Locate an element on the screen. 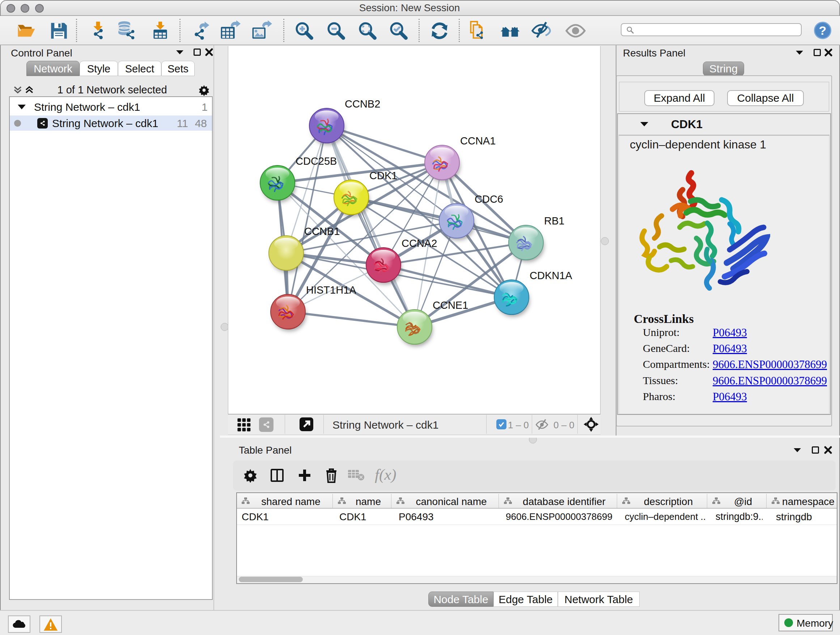 This screenshot has height=635, width=840. svg-text: CCNB2 is located at coordinates (362, 104).